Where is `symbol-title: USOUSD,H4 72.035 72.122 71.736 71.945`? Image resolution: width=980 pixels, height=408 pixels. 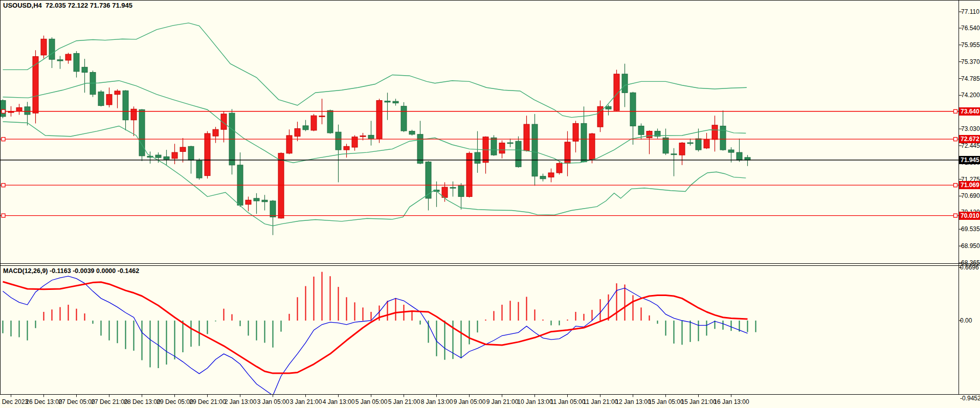
symbol-title: USOUSD,H4 72.035 72.122 71.736 71.945 is located at coordinates (68, 6).